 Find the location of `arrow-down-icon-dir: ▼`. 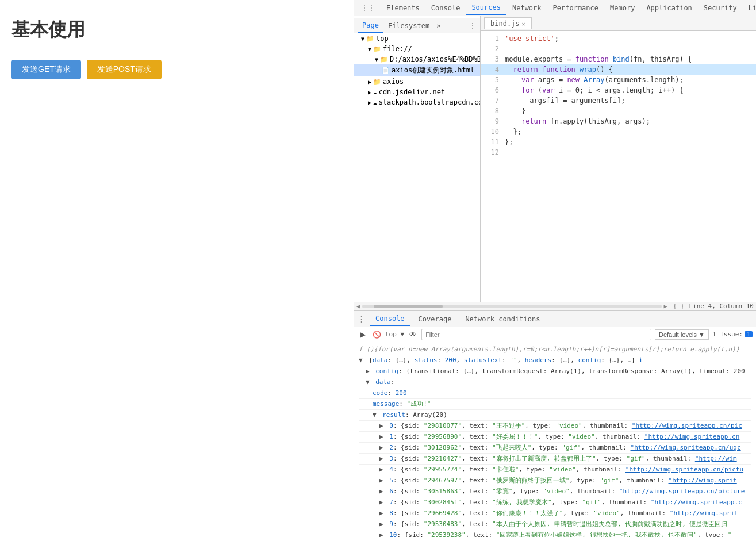

arrow-down-icon-dir: ▼ is located at coordinates (377, 60).